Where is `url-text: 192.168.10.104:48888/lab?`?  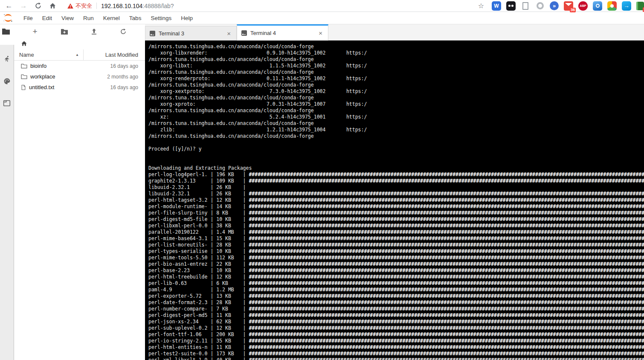
url-text: 192.168.10.104:48888/lab? is located at coordinates (137, 6).